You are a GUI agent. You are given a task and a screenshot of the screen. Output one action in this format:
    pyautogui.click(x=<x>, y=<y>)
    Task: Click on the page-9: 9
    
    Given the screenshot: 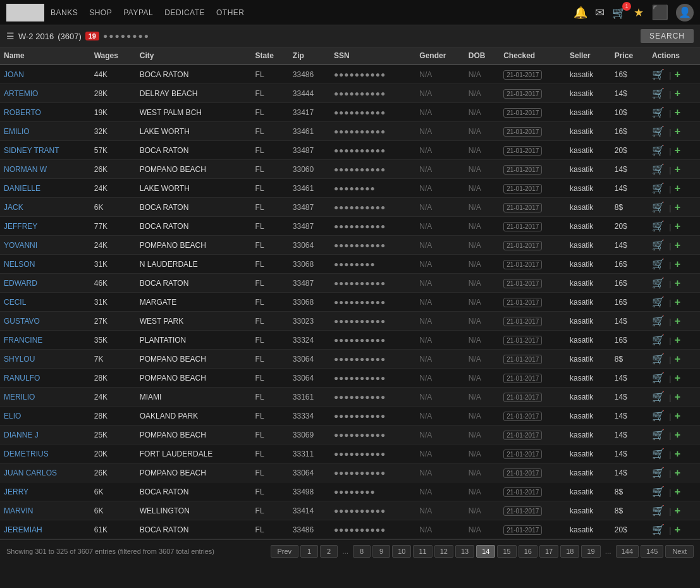 What is the action you would take?
    pyautogui.click(x=381, y=551)
    